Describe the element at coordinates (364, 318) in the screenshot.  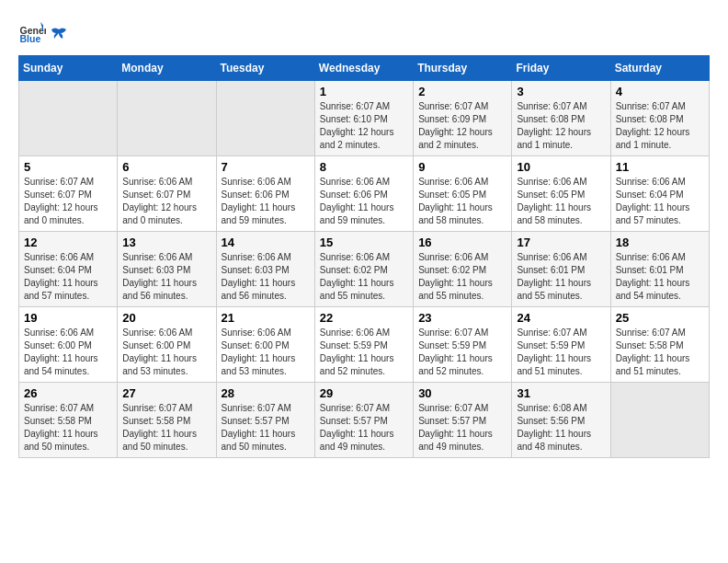
I see `day-number: 22` at that location.